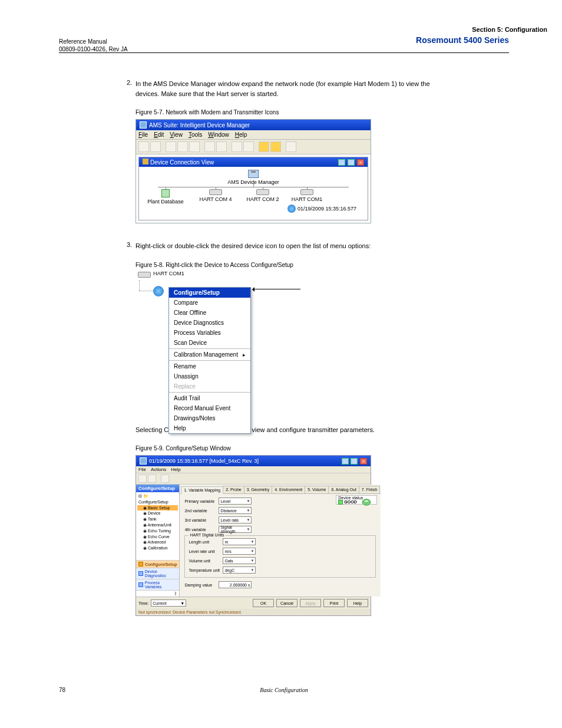  I want to click on menu-view: View, so click(176, 134).